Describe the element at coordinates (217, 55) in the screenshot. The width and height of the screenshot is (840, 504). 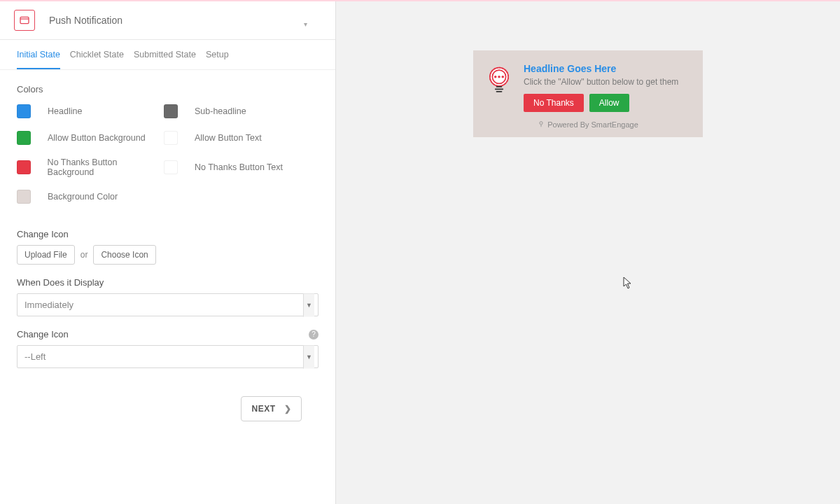
I see `tab-setup: Setup` at that location.